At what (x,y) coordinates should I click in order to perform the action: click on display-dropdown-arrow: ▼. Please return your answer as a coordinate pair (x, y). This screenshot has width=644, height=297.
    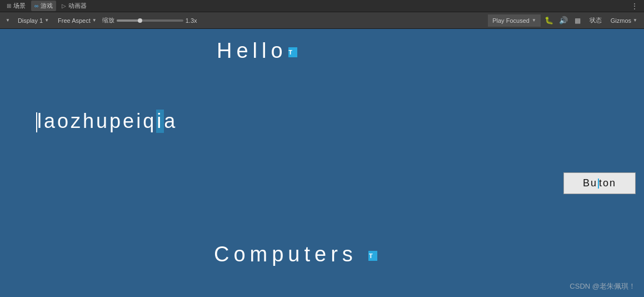
    Looking at the image, I should click on (8, 20).